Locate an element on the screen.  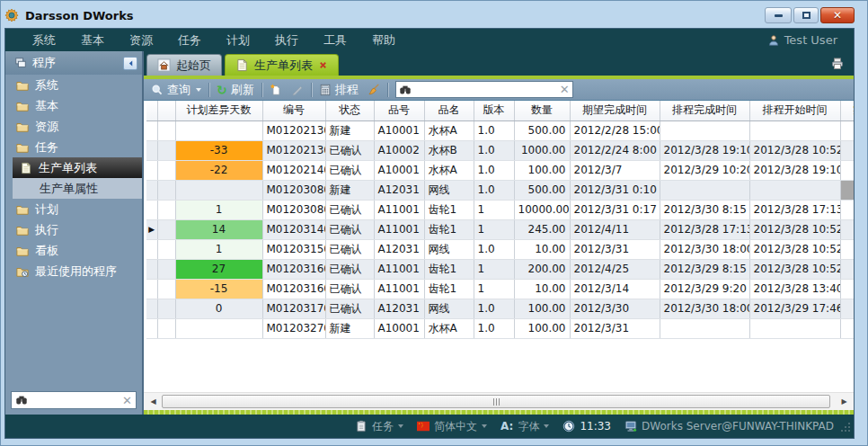
collapse-sidebar-button is located at coordinates (130, 63).